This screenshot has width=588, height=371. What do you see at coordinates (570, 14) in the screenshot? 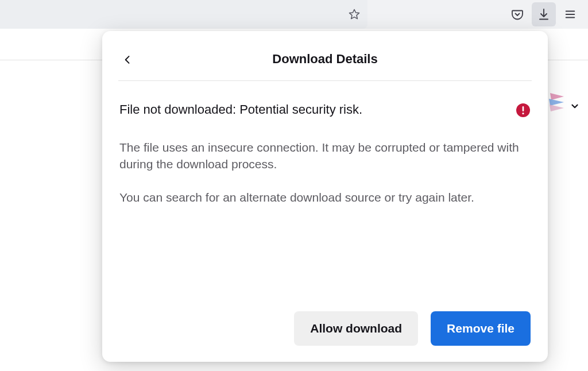
I see `app-menu-button` at bounding box center [570, 14].